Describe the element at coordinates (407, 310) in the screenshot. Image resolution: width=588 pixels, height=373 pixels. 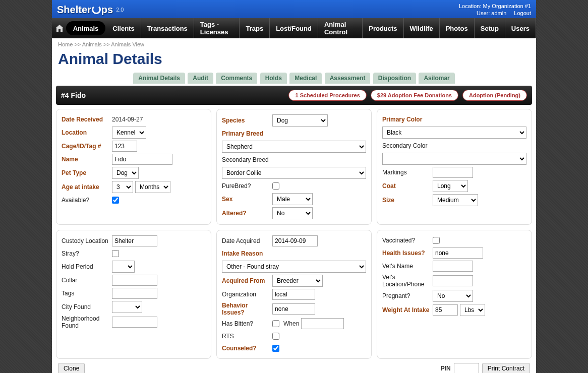
I see `label-weight: Weight At Intake` at that location.